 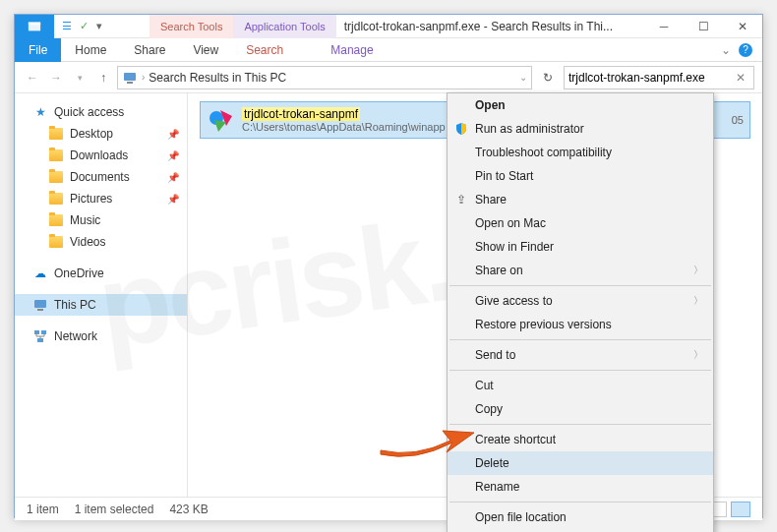 What do you see at coordinates (344, 120) in the screenshot?
I see `result-text: trjdlcot-trokan-sanpmf C:\Users\tomas\Ap…` at bounding box center [344, 120].